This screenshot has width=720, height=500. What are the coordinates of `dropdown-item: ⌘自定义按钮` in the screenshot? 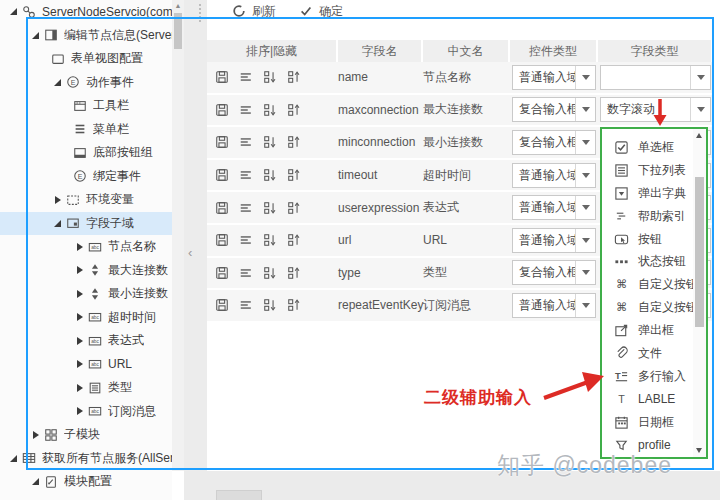 It's located at (654, 308).